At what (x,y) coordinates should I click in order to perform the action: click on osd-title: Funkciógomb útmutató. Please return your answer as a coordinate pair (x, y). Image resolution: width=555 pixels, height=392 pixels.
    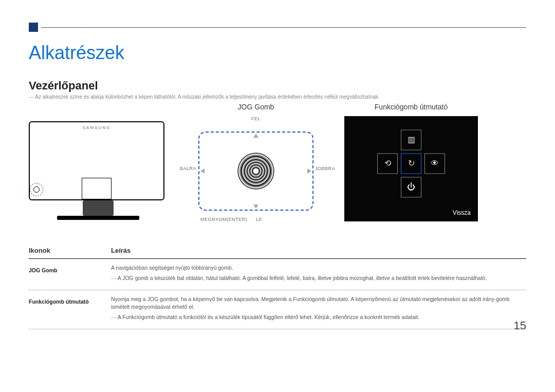
    Looking at the image, I should click on (411, 107).